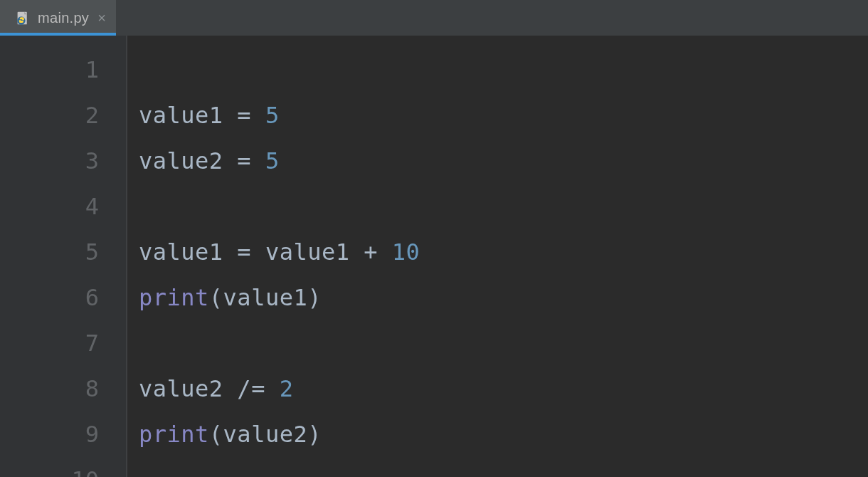 Image resolution: width=868 pixels, height=477 pixels. I want to click on token: +, so click(371, 252).